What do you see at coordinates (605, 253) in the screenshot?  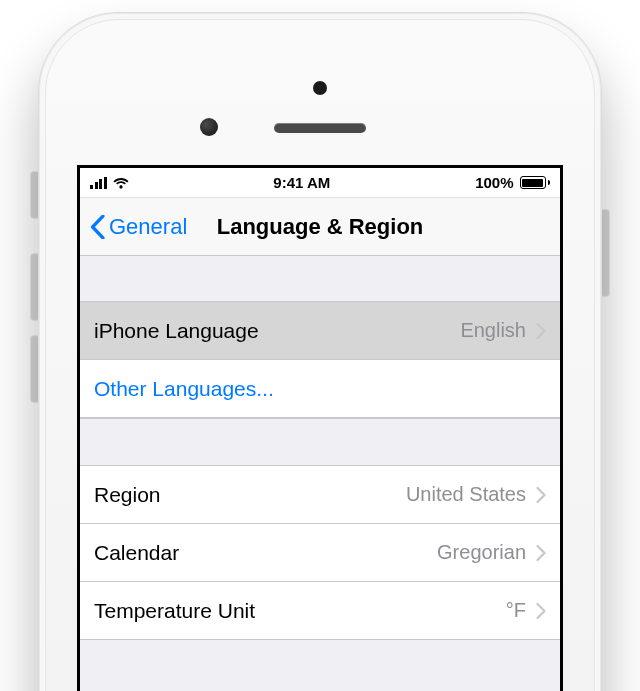 I see `power-button` at bounding box center [605, 253].